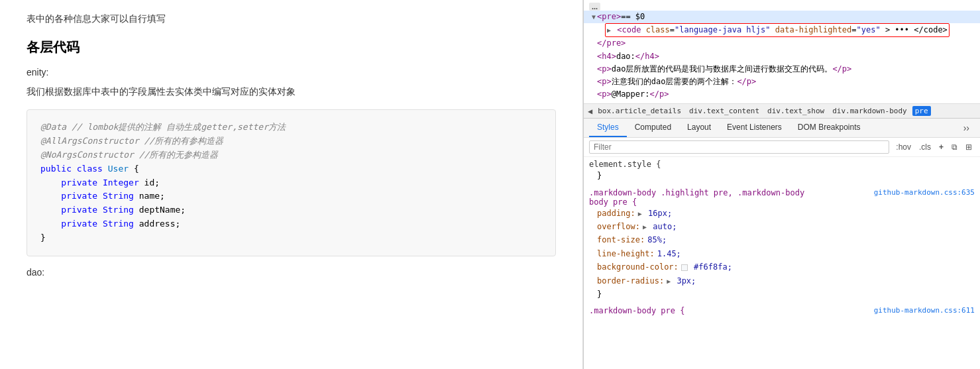  Describe the element at coordinates (904, 147) in the screenshot. I see `hov-button: :hov` at that location.